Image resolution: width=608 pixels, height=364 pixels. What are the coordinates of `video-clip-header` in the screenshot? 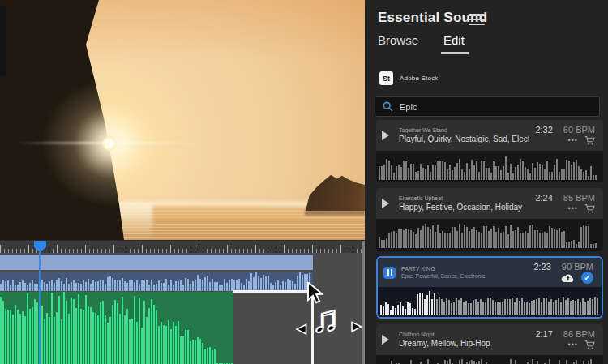 It's located at (156, 263).